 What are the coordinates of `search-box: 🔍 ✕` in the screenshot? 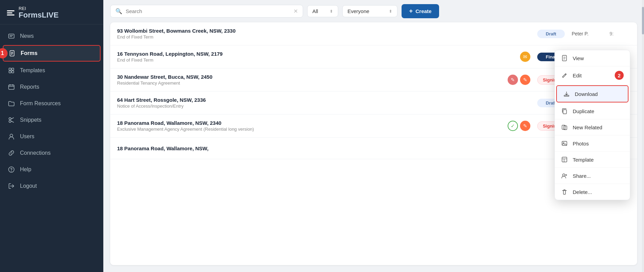 It's located at (207, 11).